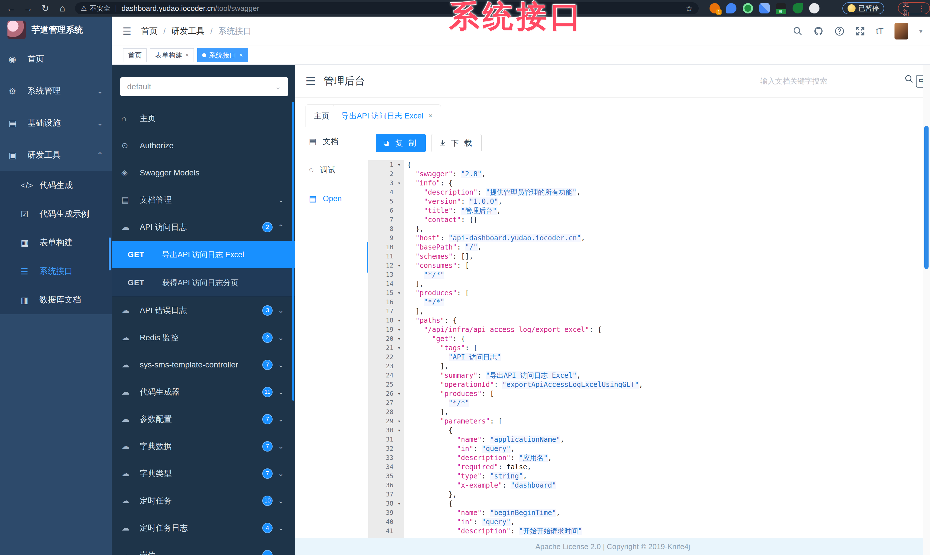 The height and width of the screenshot is (560, 930). What do you see at coordinates (27, 214) in the screenshot?
I see `code-generate-demo-icon: ☑` at bounding box center [27, 214].